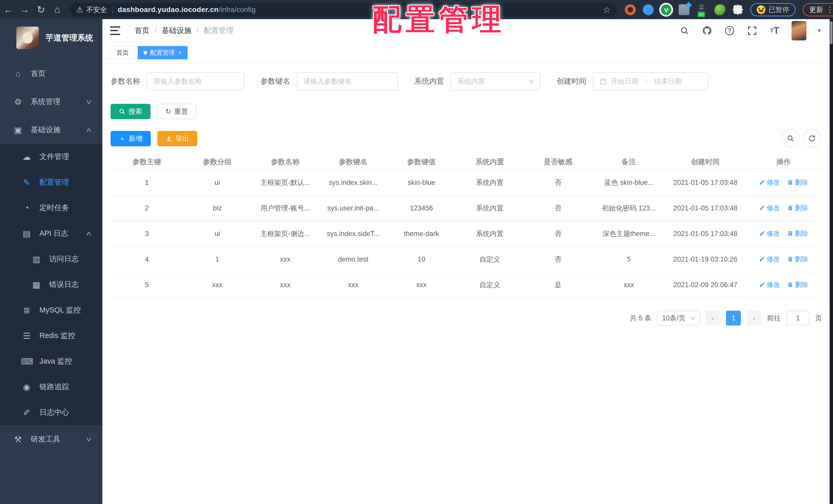 This screenshot has width=833, height=504. Describe the element at coordinates (830, 9) in the screenshot. I see `menu-dots-icon: ⋮` at that location.